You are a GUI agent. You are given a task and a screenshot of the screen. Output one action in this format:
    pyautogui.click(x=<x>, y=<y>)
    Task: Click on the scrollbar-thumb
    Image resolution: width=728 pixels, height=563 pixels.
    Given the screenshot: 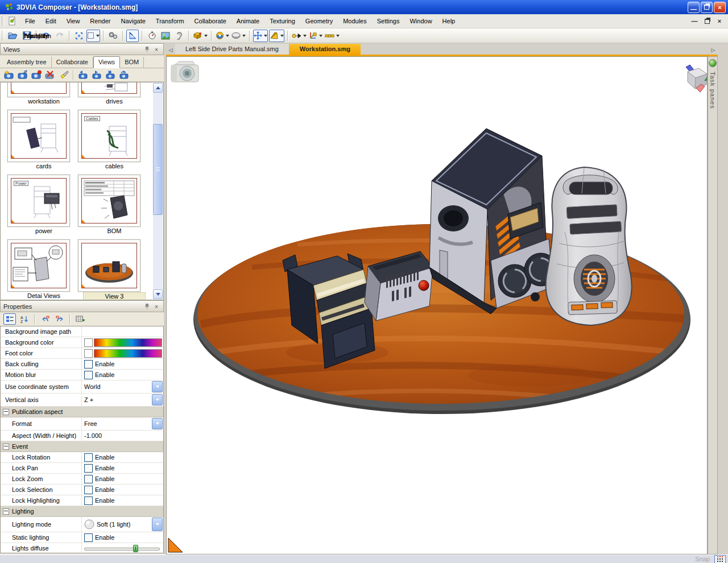 What is the action you would take?
    pyautogui.click(x=158, y=169)
    